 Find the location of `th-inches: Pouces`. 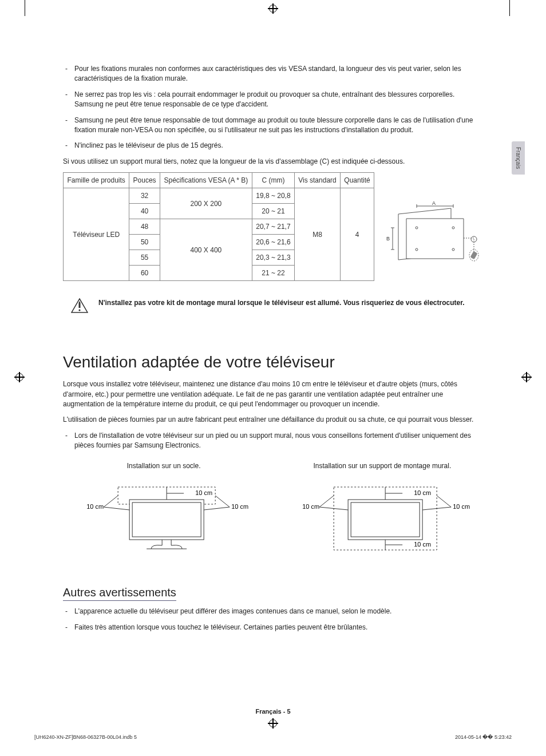

th-inches: Pouces is located at coordinates (144, 181).